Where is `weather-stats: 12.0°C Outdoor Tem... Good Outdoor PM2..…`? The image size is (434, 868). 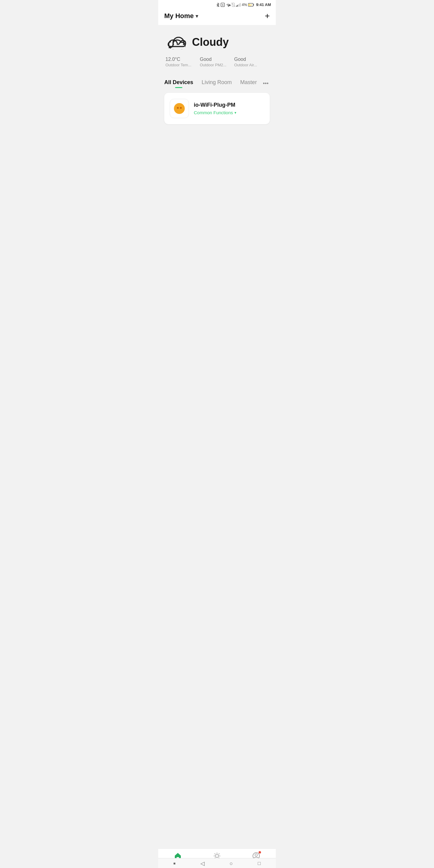 weather-stats: 12.0°C Outdoor Tem... Good Outdoor PM2..… is located at coordinates (217, 62).